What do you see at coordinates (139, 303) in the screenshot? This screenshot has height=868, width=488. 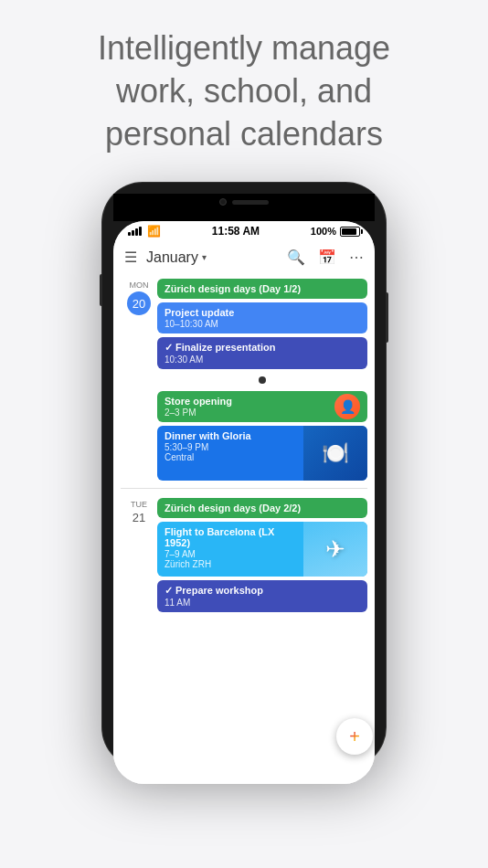 I see `day-number-20: 20` at bounding box center [139, 303].